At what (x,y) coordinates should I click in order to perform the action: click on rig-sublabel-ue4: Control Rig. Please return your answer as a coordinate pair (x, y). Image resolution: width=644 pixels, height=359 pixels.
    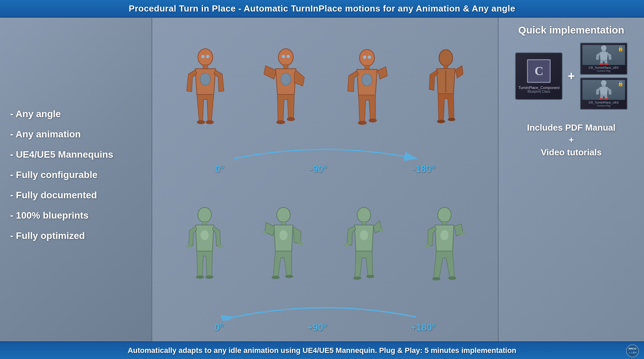
    Looking at the image, I should click on (604, 106).